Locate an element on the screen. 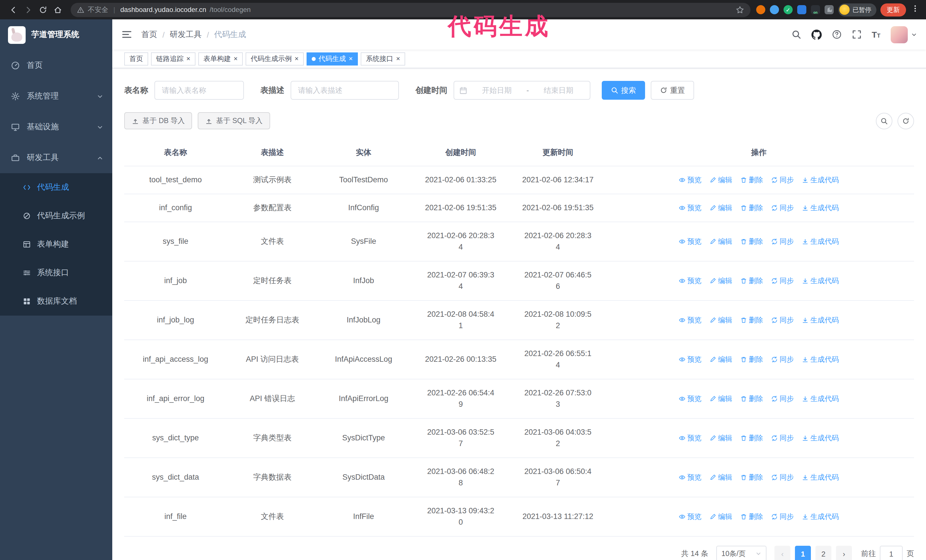 The width and height of the screenshot is (926, 560). tag-tracing: 链路追踪× is located at coordinates (173, 59).